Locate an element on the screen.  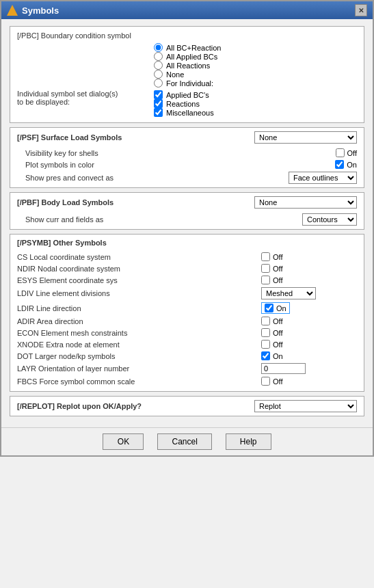
replot-section: [/REPLOT] Replot upon OK/Apply? Replot N… is located at coordinates (187, 406).